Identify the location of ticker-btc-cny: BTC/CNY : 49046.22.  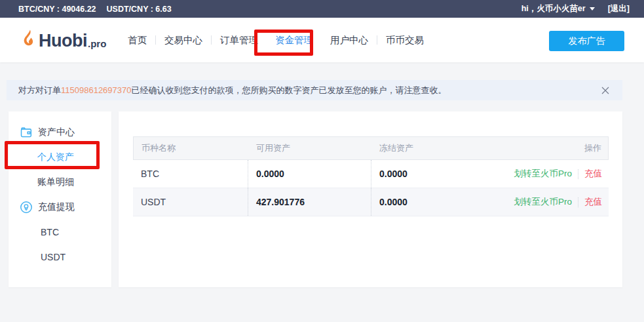
(58, 9).